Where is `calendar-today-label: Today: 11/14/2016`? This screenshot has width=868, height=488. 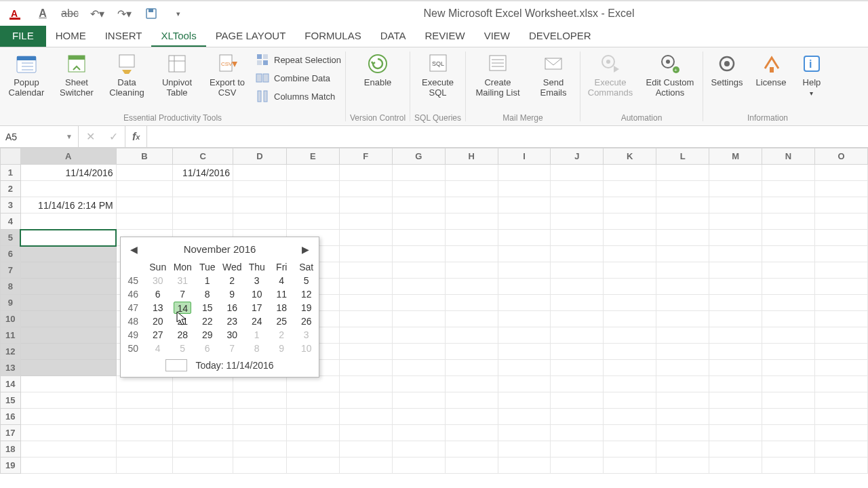
calendar-today-label: Today: 11/14/2016 is located at coordinates (235, 365).